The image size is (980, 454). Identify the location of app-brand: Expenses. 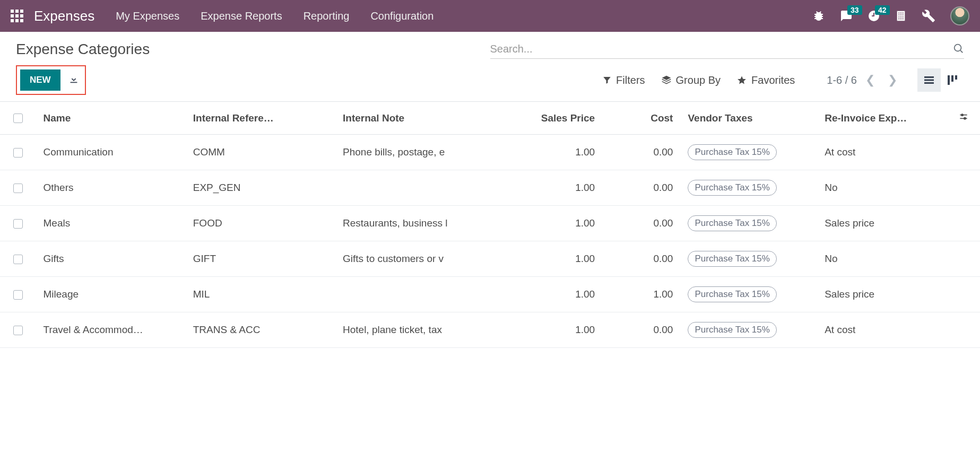
(64, 16).